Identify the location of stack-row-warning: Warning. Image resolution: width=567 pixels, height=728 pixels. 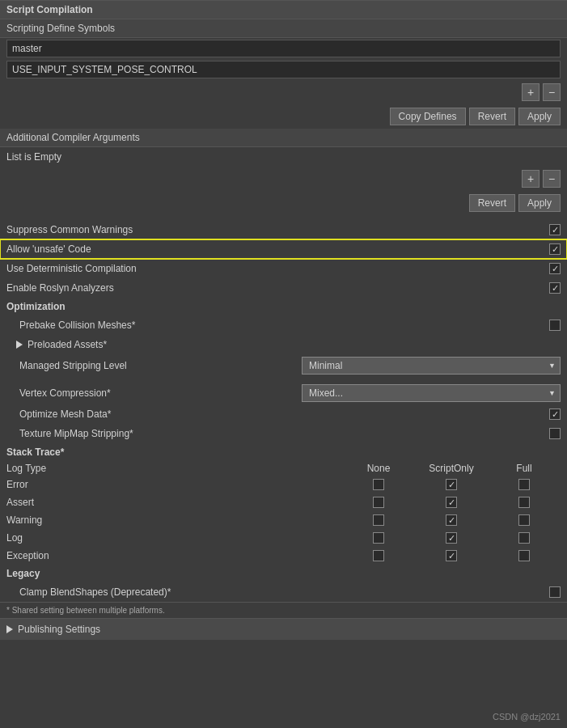
(283, 520).